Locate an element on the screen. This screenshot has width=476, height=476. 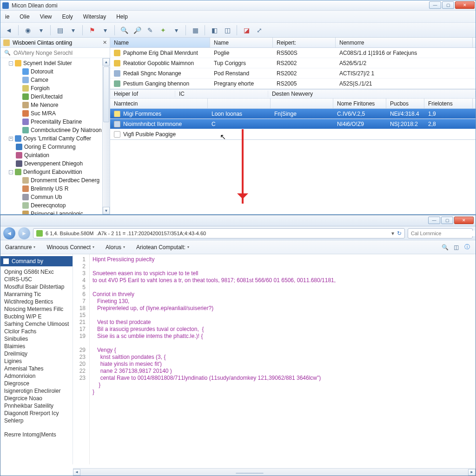
scroll-left-icon: ◄ is located at coordinates (77, 472).